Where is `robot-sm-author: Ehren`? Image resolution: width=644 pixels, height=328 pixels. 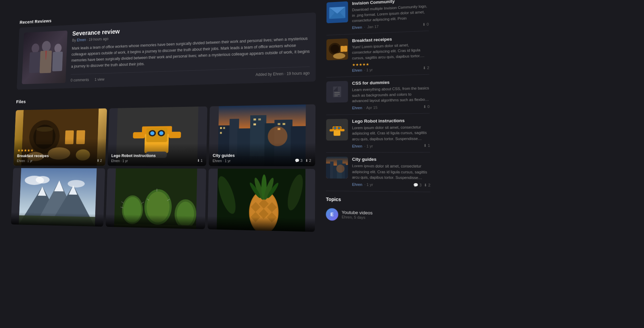 robot-sm-author: Ehren is located at coordinates (357, 146).